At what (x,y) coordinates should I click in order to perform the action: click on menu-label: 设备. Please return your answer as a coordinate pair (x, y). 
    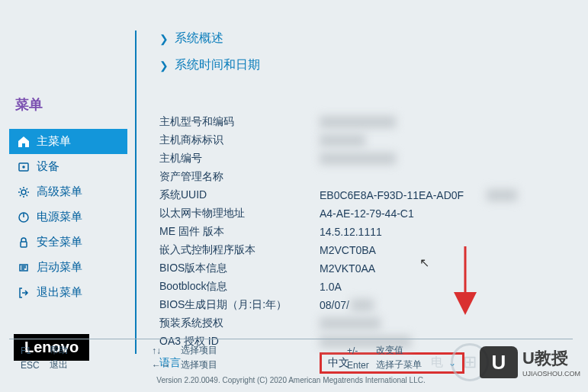
    Looking at the image, I should click on (48, 166).